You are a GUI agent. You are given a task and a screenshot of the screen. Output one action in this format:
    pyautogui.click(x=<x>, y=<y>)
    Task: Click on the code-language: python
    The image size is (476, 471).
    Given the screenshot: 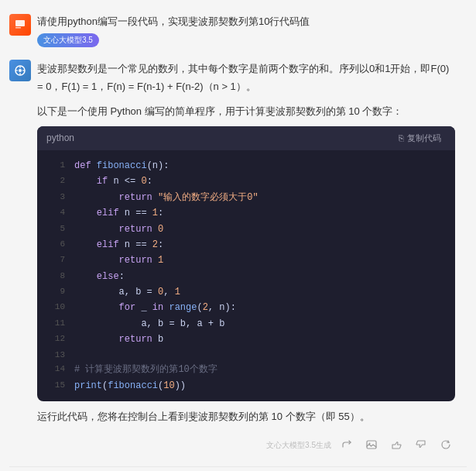 What is the action you would take?
    pyautogui.click(x=60, y=138)
    